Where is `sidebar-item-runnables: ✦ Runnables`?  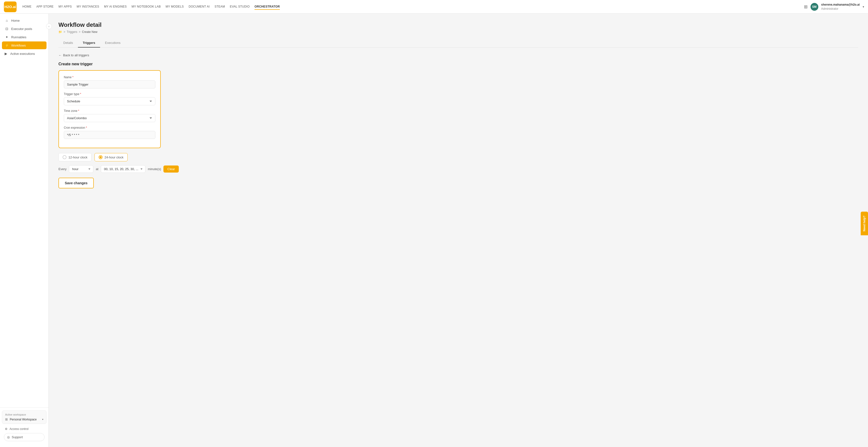 sidebar-item-runnables: ✦ Runnables is located at coordinates (24, 37).